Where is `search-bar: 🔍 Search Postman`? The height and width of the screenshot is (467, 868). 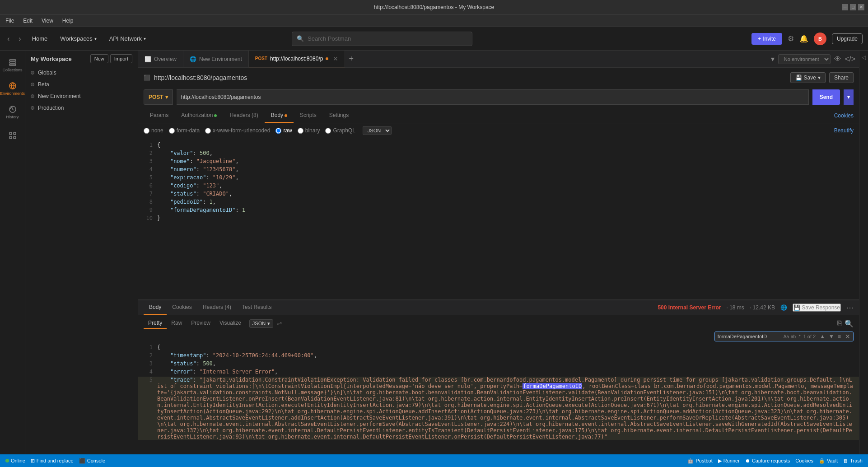
search-bar: 🔍 Search Postman is located at coordinates (382, 39).